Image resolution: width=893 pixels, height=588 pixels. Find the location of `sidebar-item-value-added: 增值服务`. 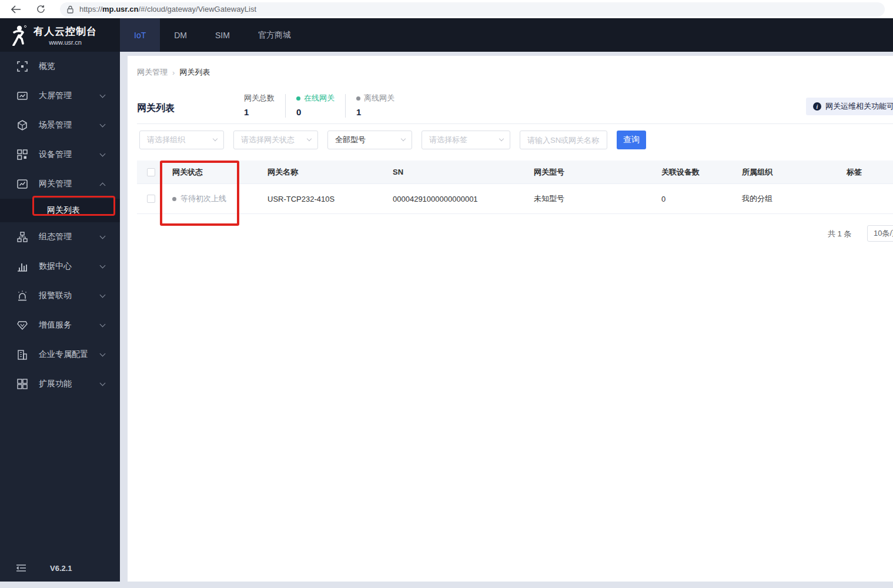

sidebar-item-value-added: 增值服务 is located at coordinates (60, 325).